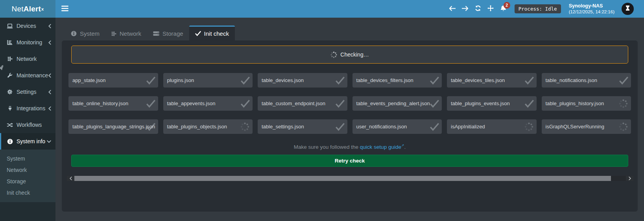  I want to click on check-tile-label: table_custom_endpoint.json, so click(293, 104).